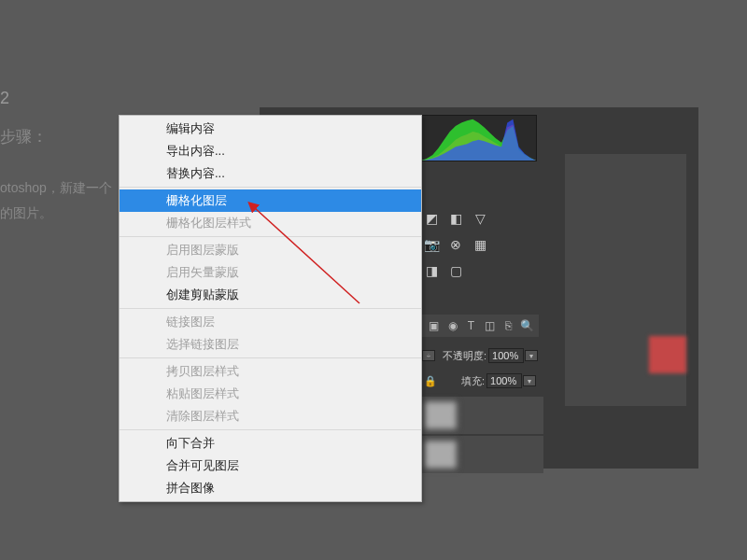 This screenshot has width=747, height=560. I want to click on histogram-chart, so click(478, 138).